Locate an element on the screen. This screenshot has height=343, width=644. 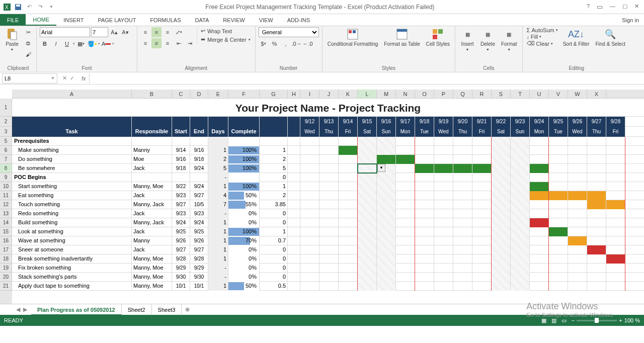
row-header-12: 12 is located at coordinates (6, 205).